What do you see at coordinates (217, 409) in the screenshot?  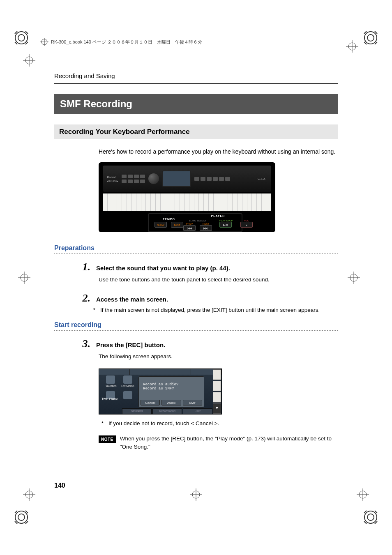 I see `down-arrow-icon: ▼` at bounding box center [217, 409].